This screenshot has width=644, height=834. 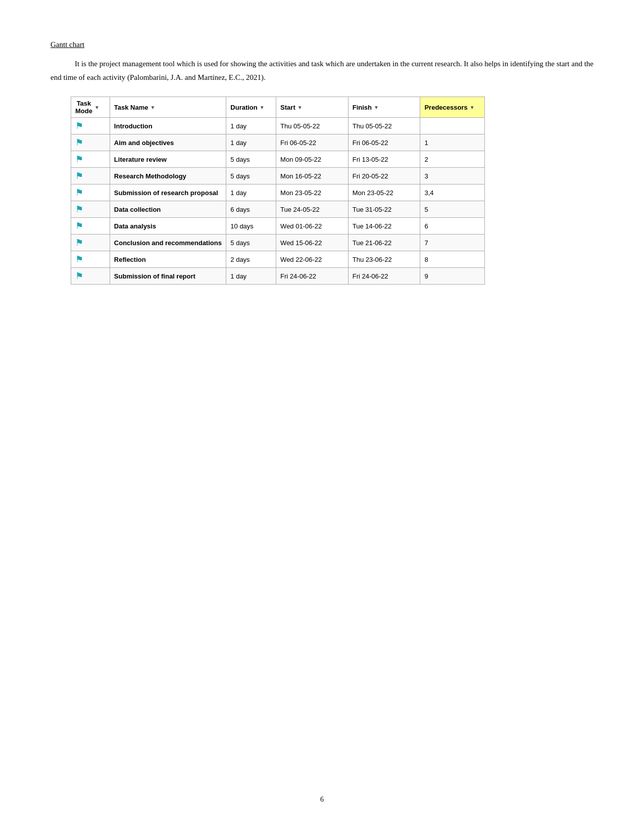 What do you see at coordinates (312, 126) in the screenshot?
I see `cell-start: Thu 05-05-22` at bounding box center [312, 126].